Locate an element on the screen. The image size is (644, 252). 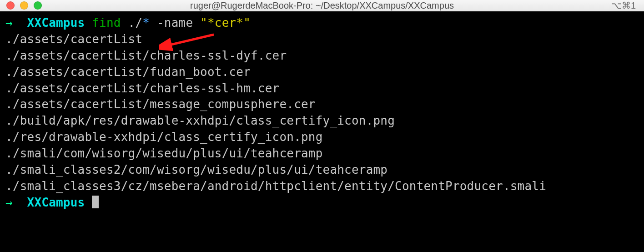
output-line: ./build/apk/res/drawable-xxhdpi/class_ce… is located at coordinates (200, 121).